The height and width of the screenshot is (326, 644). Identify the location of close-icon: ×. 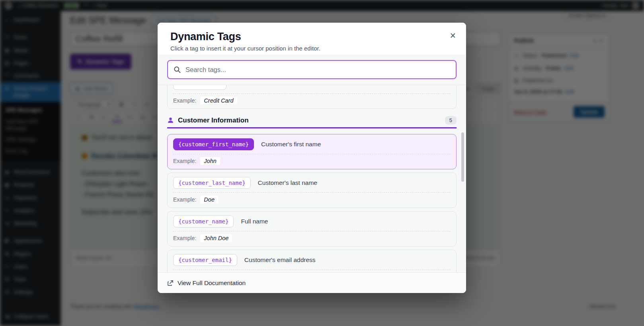
(453, 36).